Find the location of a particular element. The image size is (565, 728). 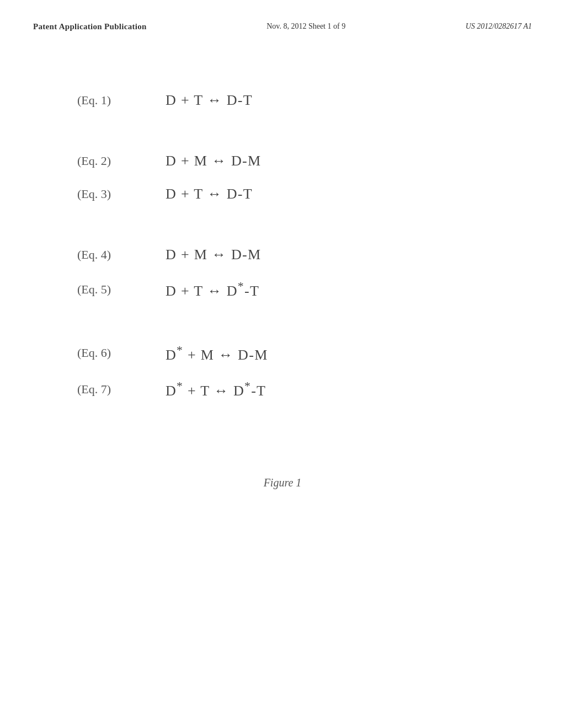

equation-group-1: (Eq. 1) D + T ↔ D-T is located at coordinates (305, 100).